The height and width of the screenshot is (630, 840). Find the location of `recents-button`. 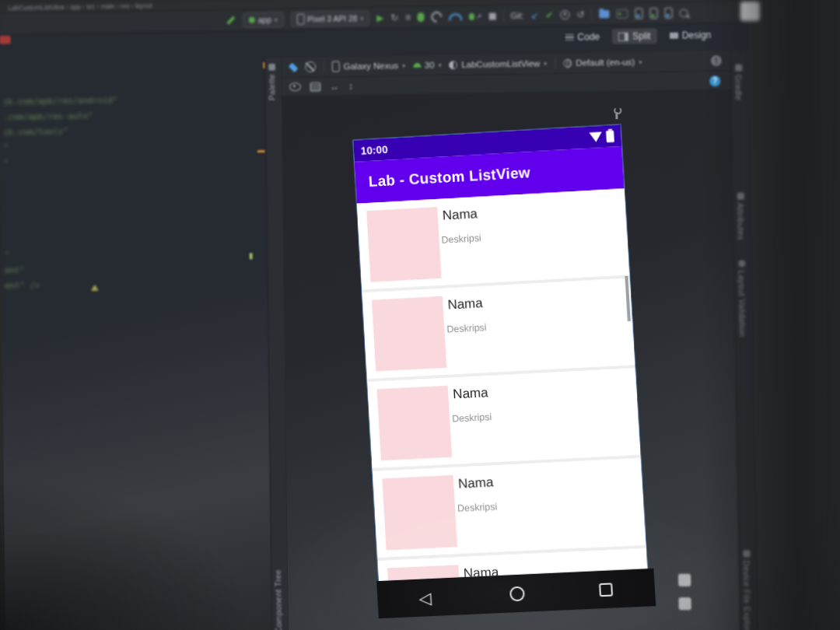

recents-button is located at coordinates (606, 590).